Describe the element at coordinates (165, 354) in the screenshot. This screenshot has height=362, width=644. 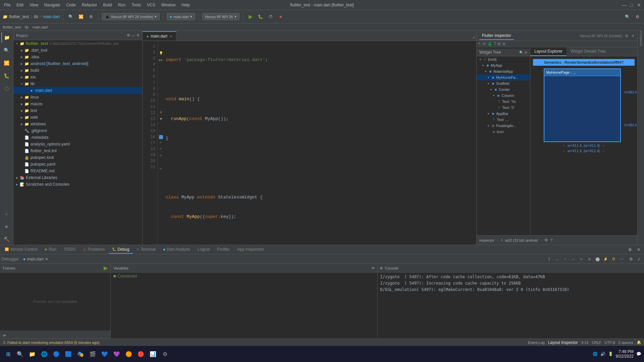
I see `taskbar-settings-icon: ⚙` at that location.